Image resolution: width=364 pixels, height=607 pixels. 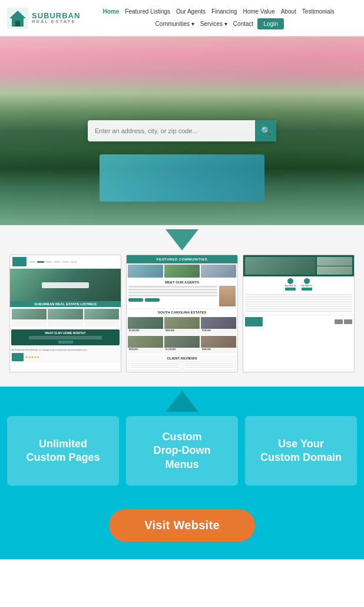 I want to click on ss1-listing-1-img, so click(x=29, y=314).